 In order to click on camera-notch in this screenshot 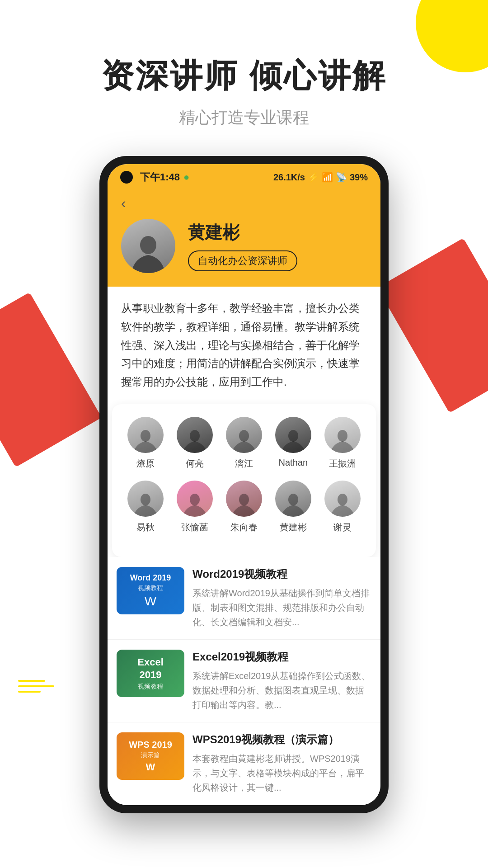, I will do `click(127, 177)`.